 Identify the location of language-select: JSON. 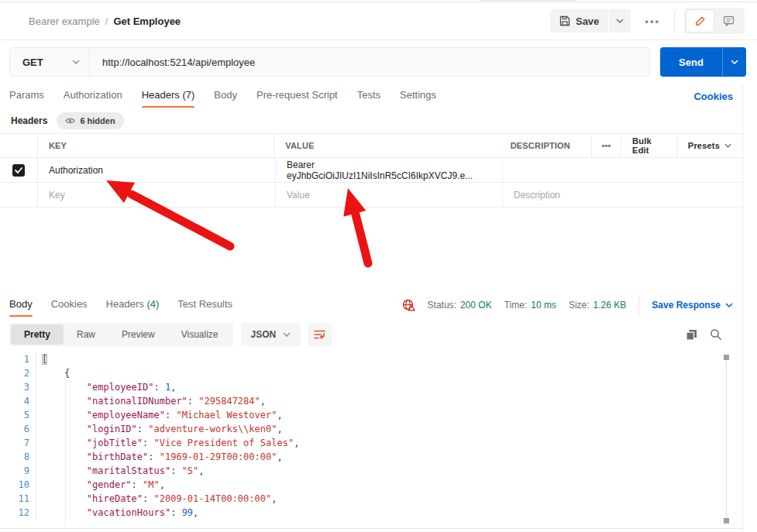
(271, 335).